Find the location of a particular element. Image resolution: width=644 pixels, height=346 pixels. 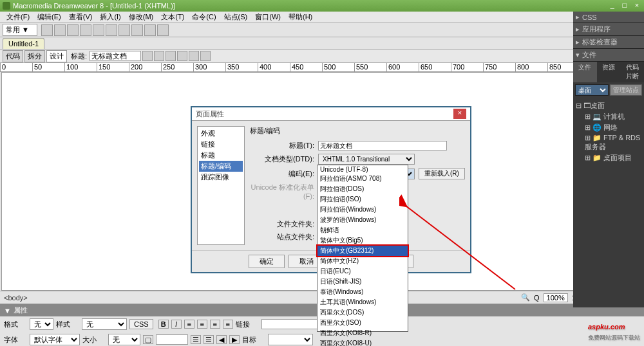

panel-header: ▸标签检查器 is located at coordinates (609, 42).